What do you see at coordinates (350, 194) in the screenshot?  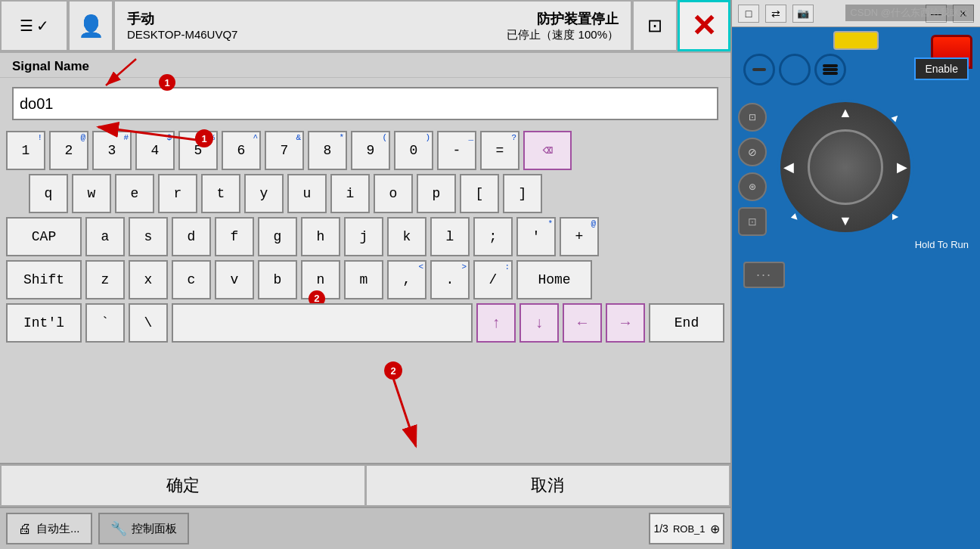 I see `key-i: i` at bounding box center [350, 194].